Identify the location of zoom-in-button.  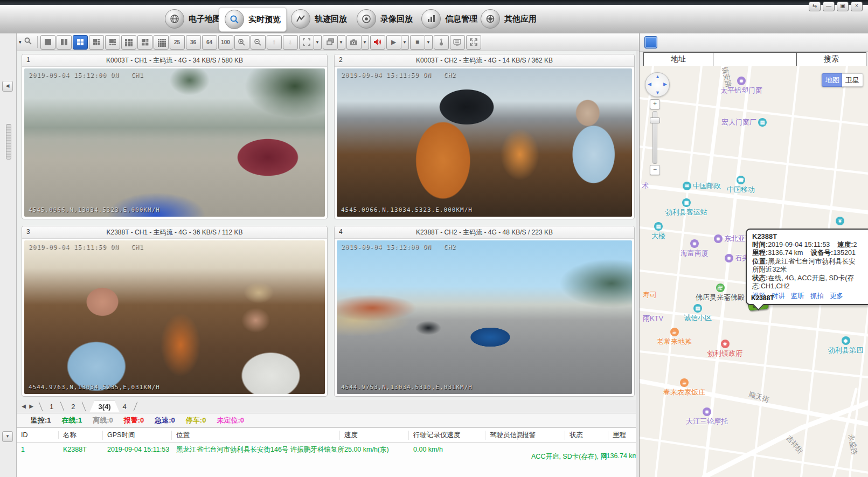
(242, 42).